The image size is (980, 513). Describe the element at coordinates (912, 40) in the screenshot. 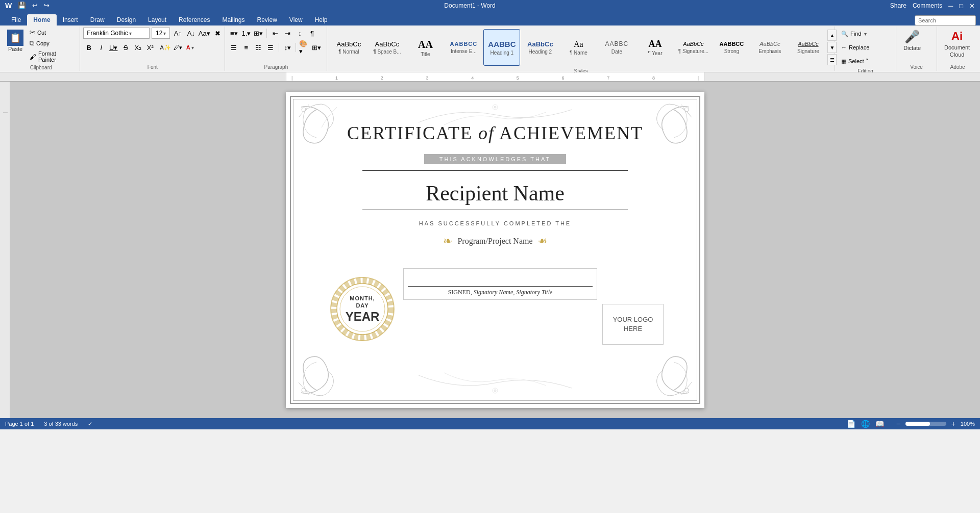

I see `dictate-button: 🎤 Dictate` at that location.